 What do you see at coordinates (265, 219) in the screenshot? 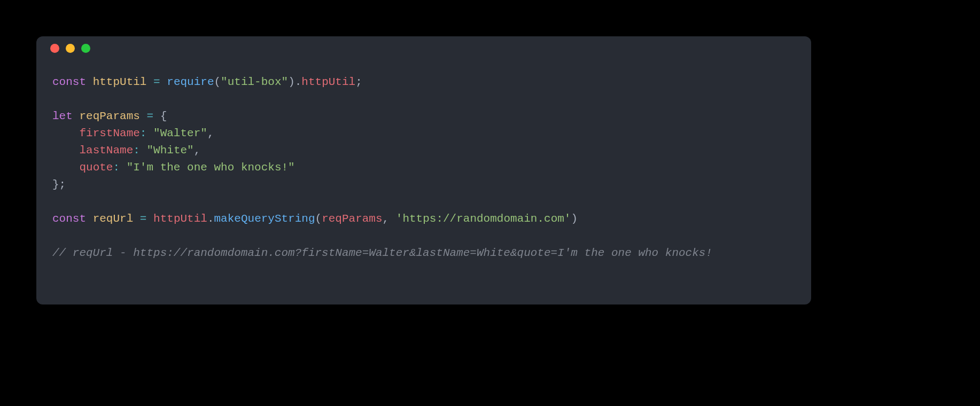
I see `method-makeQueryString: makeQueryString` at bounding box center [265, 219].